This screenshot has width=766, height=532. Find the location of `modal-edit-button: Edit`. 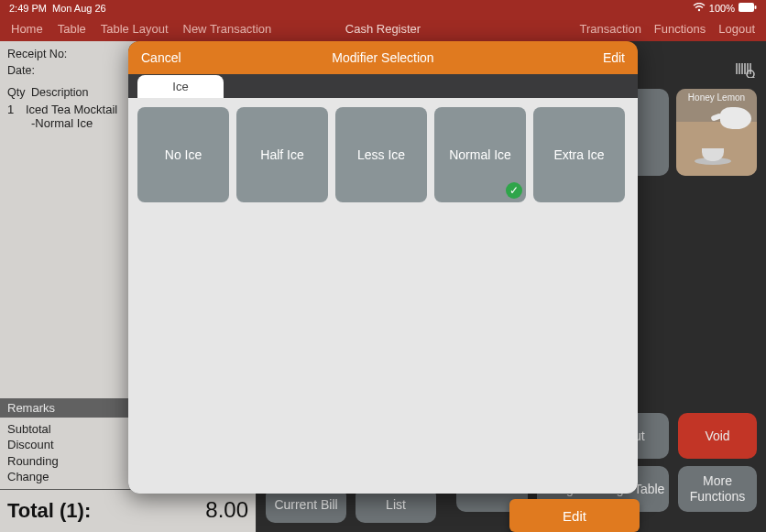

modal-edit-button: Edit is located at coordinates (574, 516).